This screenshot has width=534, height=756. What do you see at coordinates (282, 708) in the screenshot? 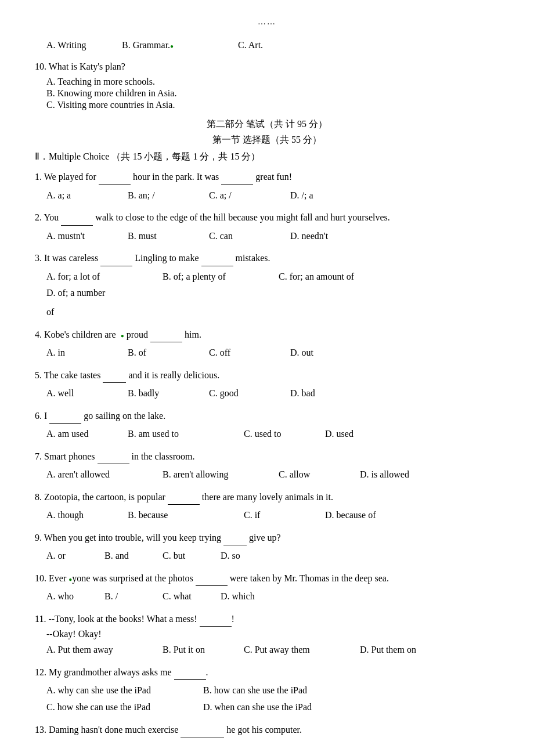
I see `q12-opt-d: D. when can she use the iPad` at bounding box center [282, 708].